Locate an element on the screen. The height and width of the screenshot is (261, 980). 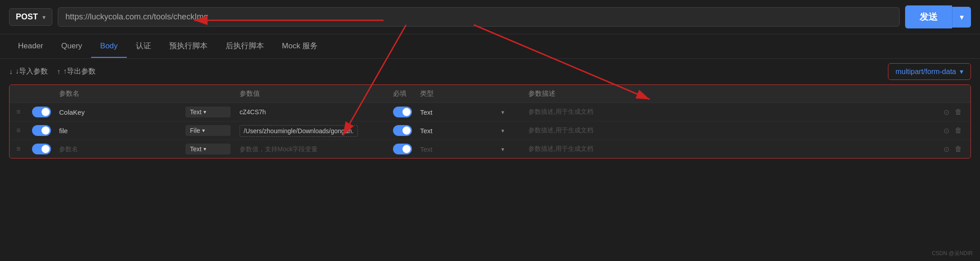
required-file is located at coordinates (402, 130).